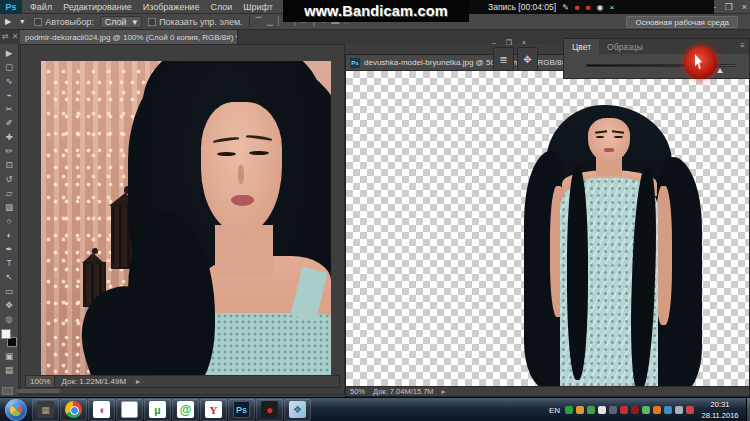 Image resolution: width=750 pixels, height=421 pixels. Describe the element at coordinates (10, 305) in the screenshot. I see `hand-tool: ✥` at that location.